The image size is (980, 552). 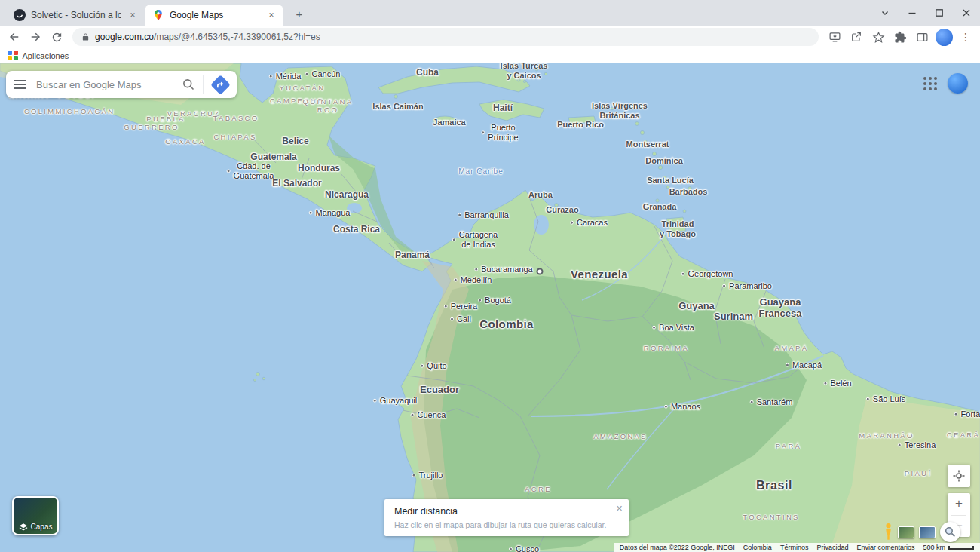 I want to click on directions-icon, so click(x=220, y=84).